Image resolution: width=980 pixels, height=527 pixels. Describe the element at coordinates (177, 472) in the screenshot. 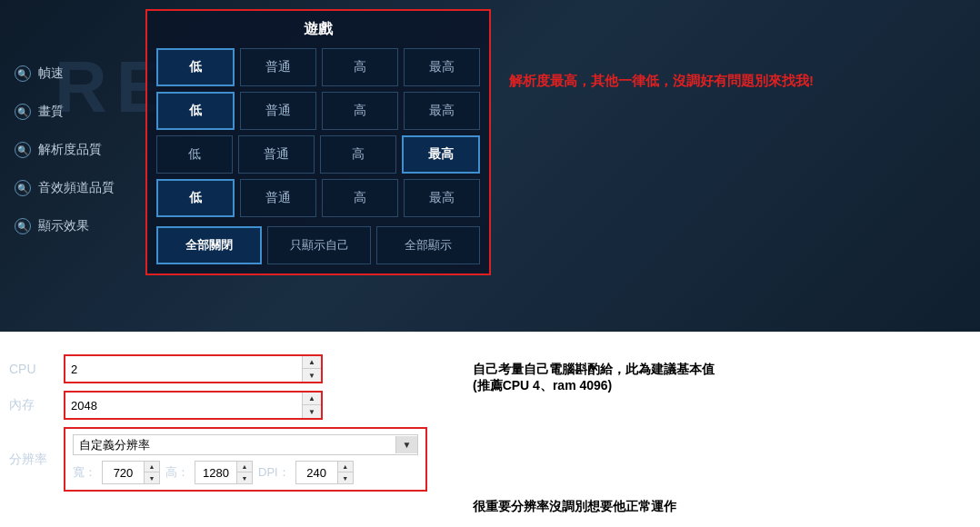

I see `height-label: 高：` at that location.